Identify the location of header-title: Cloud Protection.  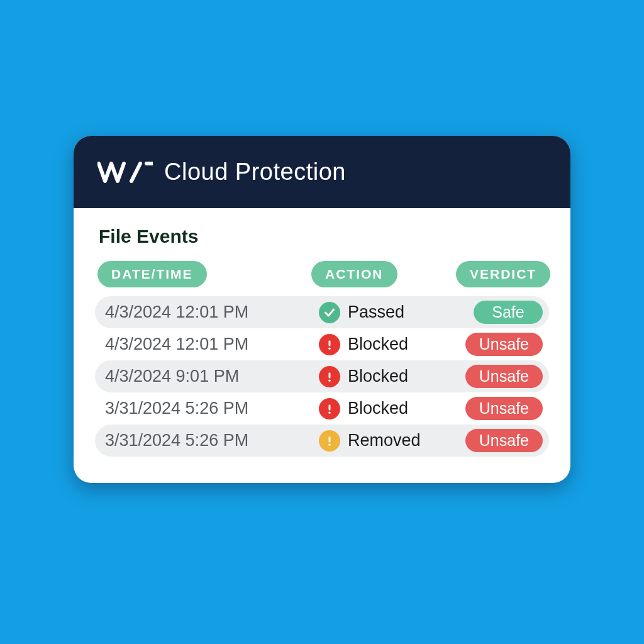
(255, 172).